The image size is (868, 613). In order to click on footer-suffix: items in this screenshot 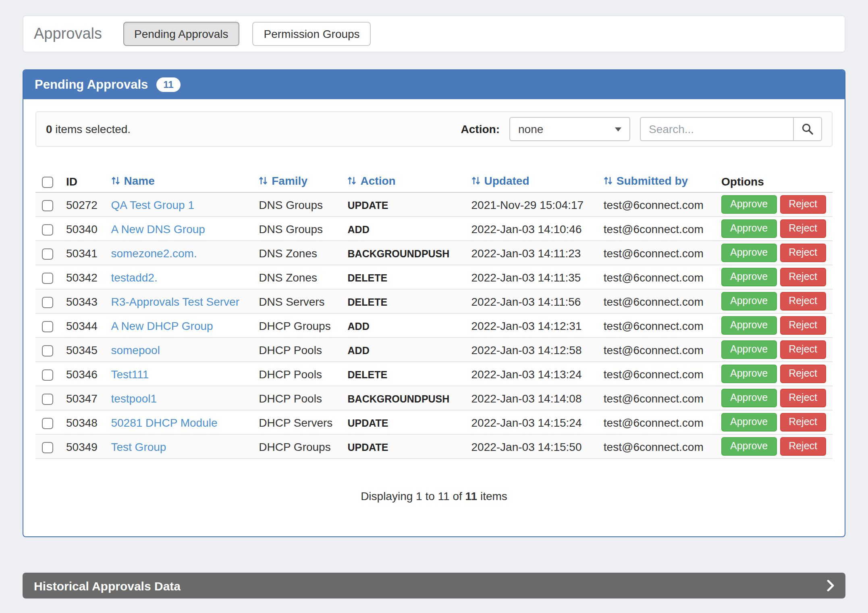, I will do `click(492, 496)`.